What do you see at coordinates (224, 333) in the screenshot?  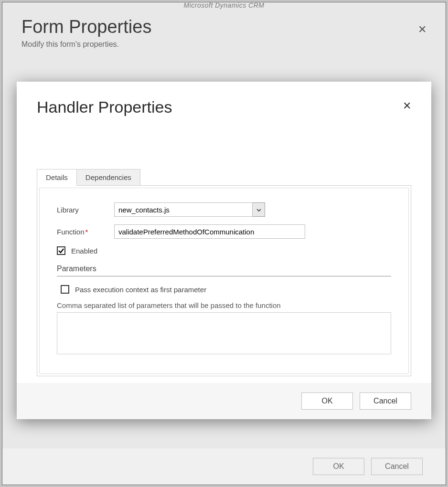 I see `parameters-textarea` at bounding box center [224, 333].